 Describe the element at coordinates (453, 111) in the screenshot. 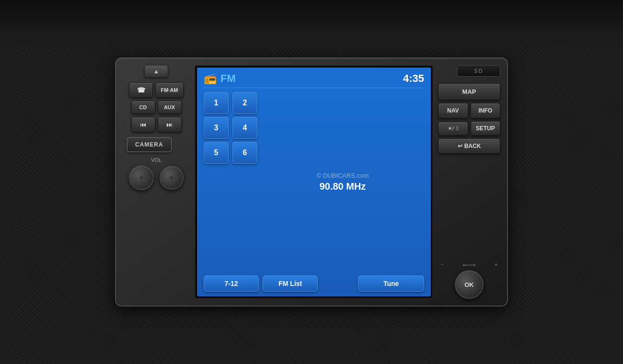

I see `nav-button: NAV` at that location.